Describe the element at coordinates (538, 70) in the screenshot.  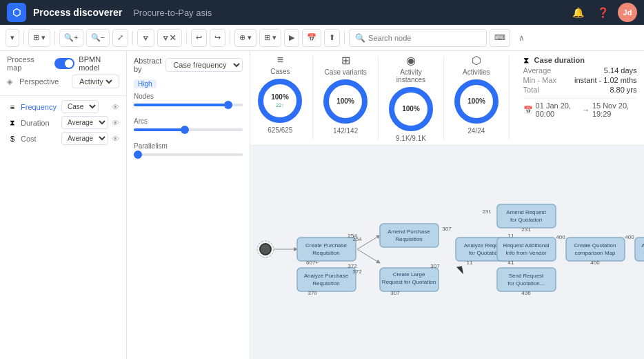
I see `avg-duration-label: Average` at that location.